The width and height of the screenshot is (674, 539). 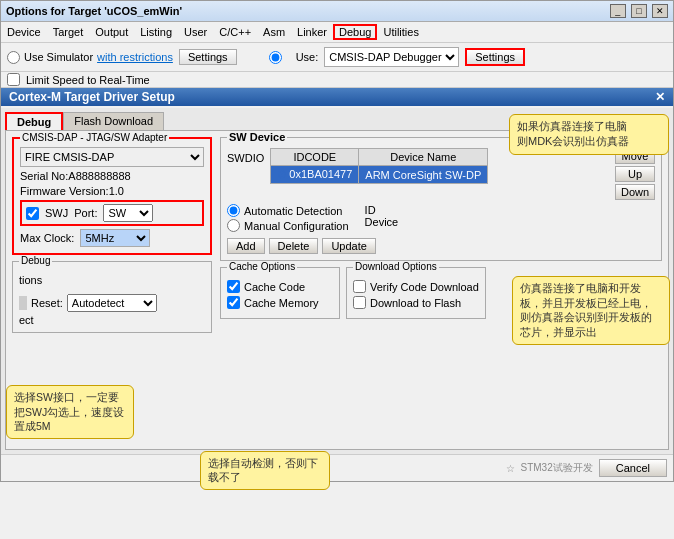 I want to click on add-button: Add, so click(x=246, y=246).